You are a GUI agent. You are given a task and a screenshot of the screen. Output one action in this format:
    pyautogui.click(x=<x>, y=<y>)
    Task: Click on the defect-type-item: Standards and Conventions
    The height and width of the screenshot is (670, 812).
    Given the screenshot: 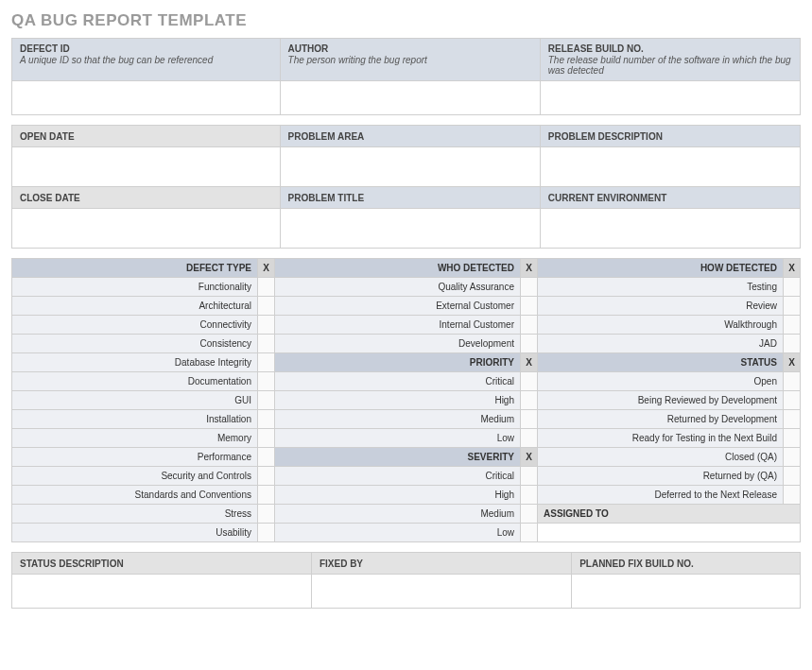 What is the action you would take?
    pyautogui.click(x=135, y=495)
    